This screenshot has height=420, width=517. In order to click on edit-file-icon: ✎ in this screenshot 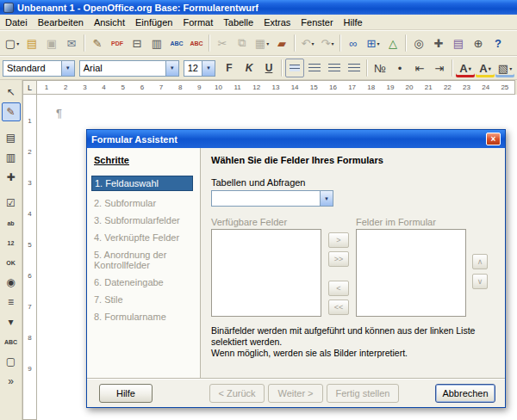, I will do `click(97, 43)`.